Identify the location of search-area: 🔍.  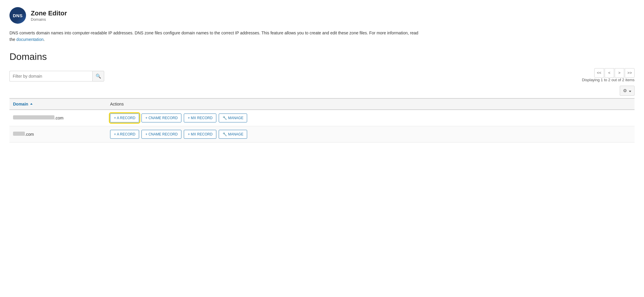
(57, 76).